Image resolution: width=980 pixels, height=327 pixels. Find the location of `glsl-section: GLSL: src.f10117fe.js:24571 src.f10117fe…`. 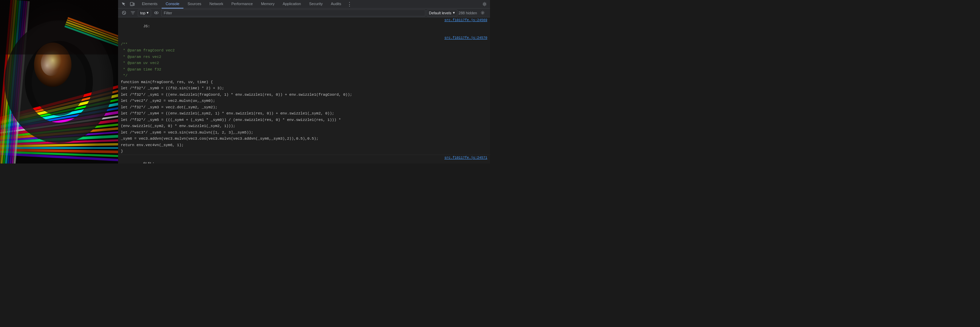

glsl-section: GLSL: src.f10117fe.js:24571 src.f10117fe… is located at coordinates (304, 159).